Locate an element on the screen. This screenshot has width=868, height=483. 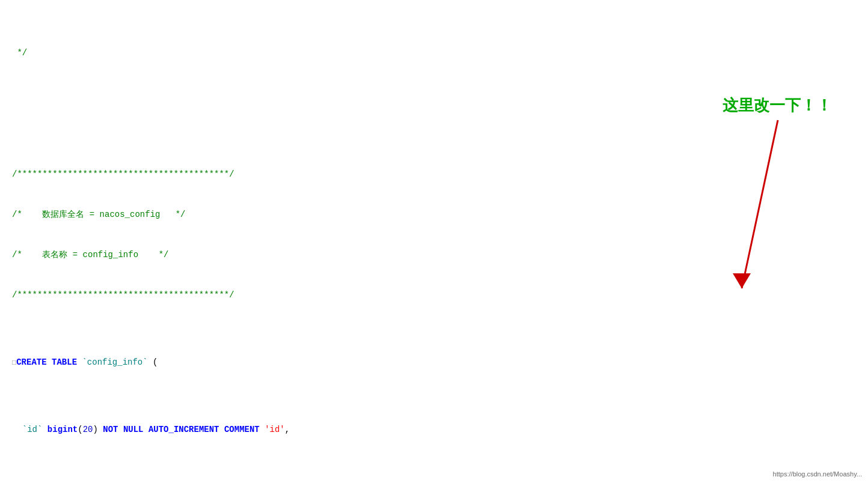
line-1: */ is located at coordinates (434, 53).